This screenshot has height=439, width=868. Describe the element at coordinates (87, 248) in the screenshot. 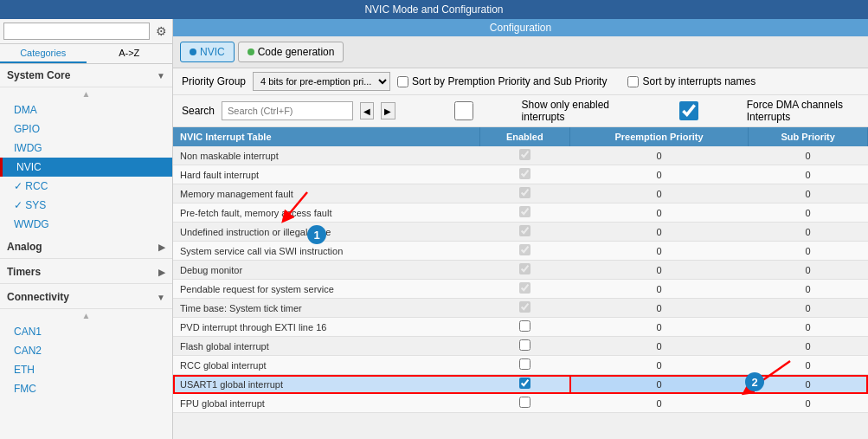

I see `section-analog: Analog ▶` at that location.